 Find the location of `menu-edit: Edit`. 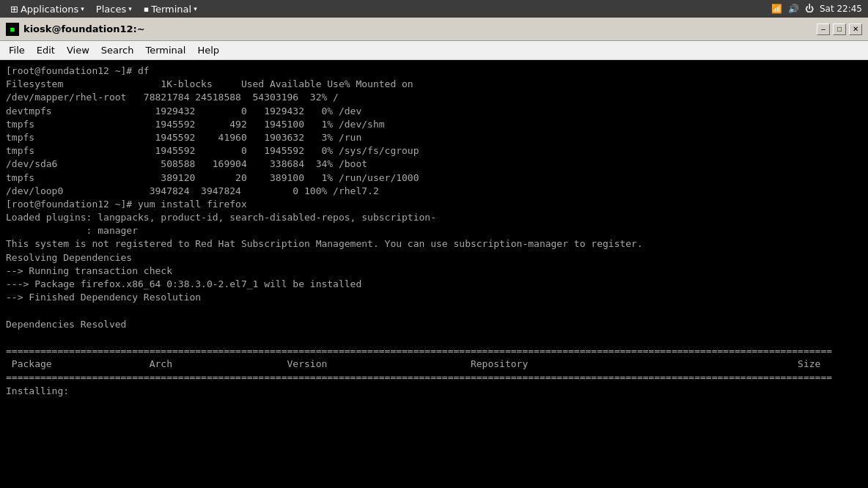

menu-edit: Edit is located at coordinates (45, 50).